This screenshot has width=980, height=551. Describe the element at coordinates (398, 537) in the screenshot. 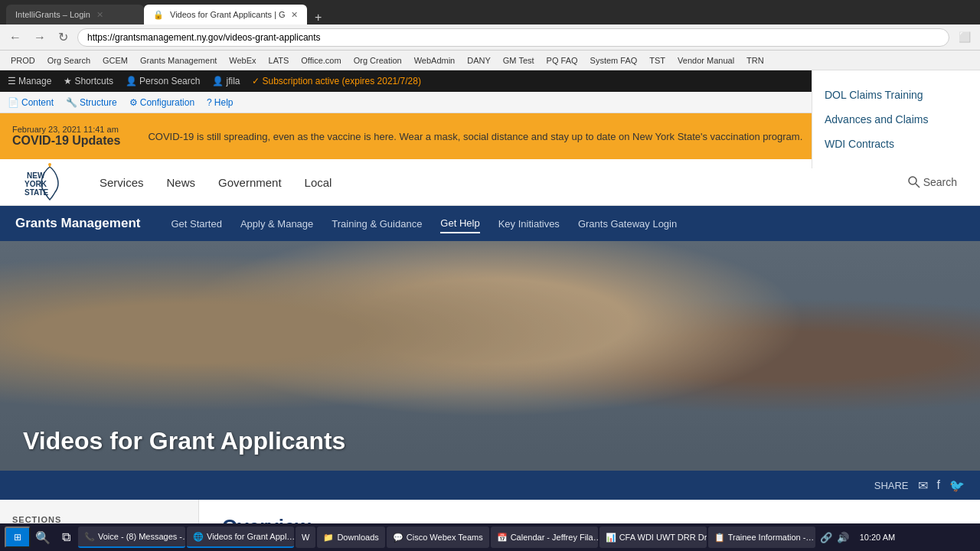

I see `webex-app-icon: 💬` at that location.